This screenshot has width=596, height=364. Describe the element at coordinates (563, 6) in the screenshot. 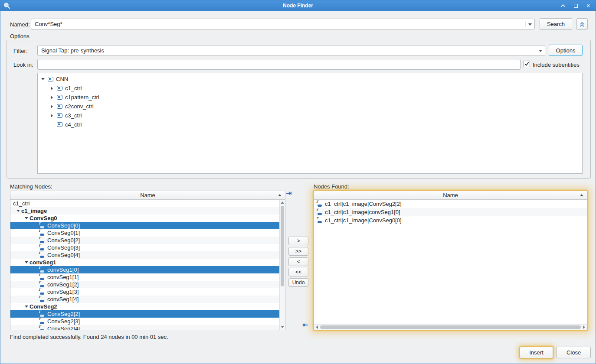

I see `chevron-up-icon` at that location.